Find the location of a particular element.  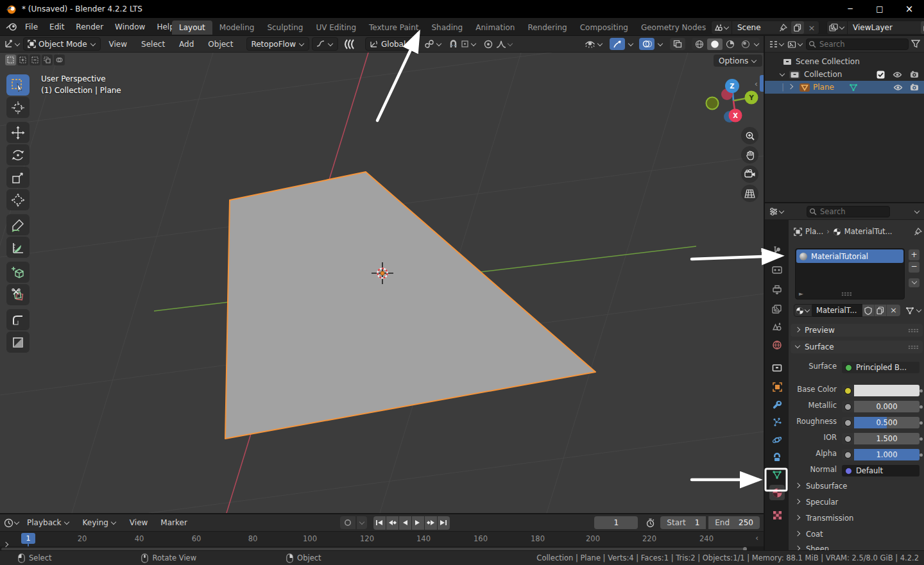

panel-sheen: Sheen is located at coordinates (812, 548).